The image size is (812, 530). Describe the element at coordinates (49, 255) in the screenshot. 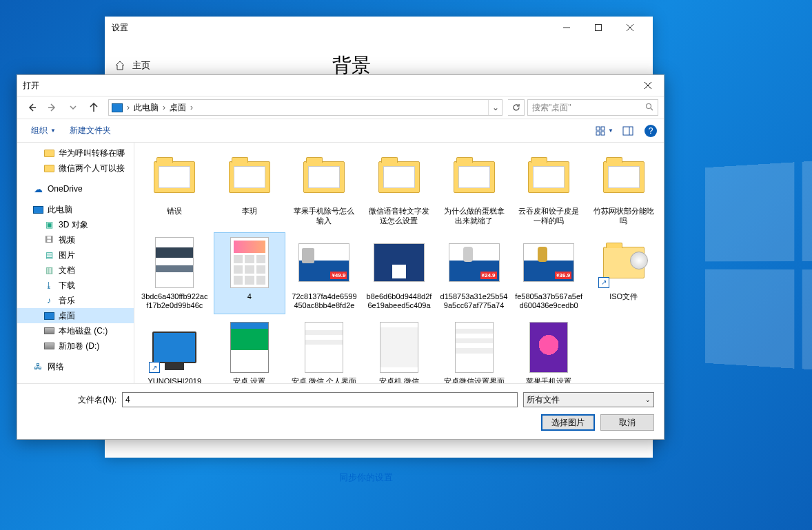

I see `image-icon: ▤` at that location.